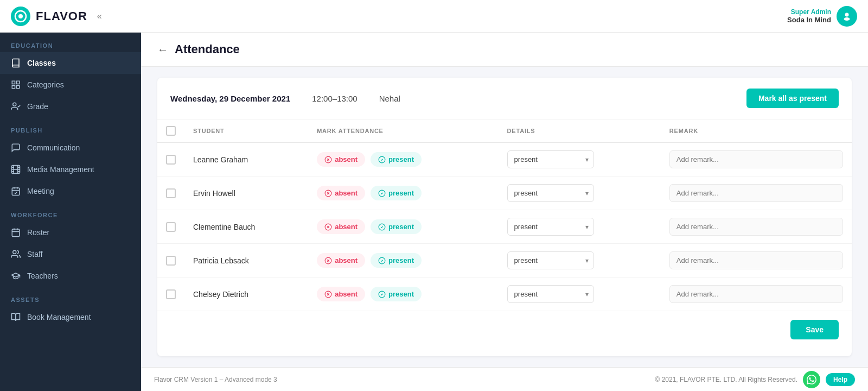  I want to click on mark-attendance-1: absent present, so click(403, 193).